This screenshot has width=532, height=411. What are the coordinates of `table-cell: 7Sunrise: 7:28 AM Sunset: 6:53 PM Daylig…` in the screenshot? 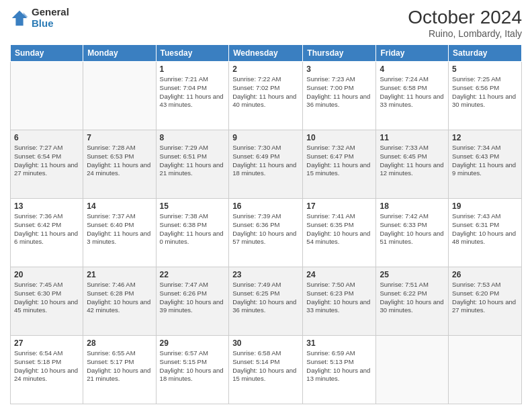 It's located at (120, 165).